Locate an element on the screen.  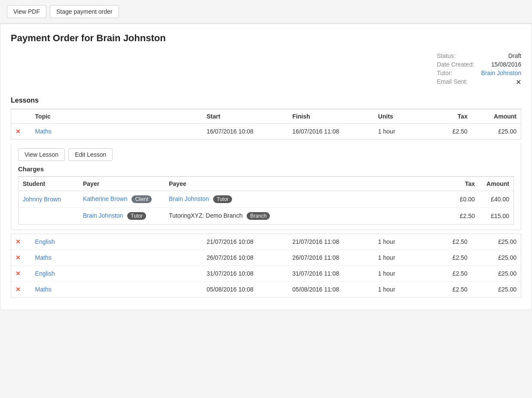
start-cell: 21/07/2016 10:08 is located at coordinates (245, 242).